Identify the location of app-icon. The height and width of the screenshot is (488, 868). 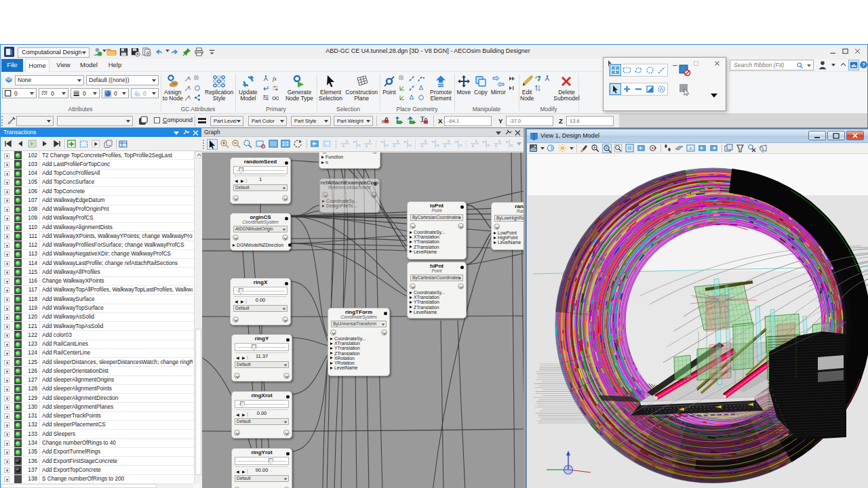
(9, 52).